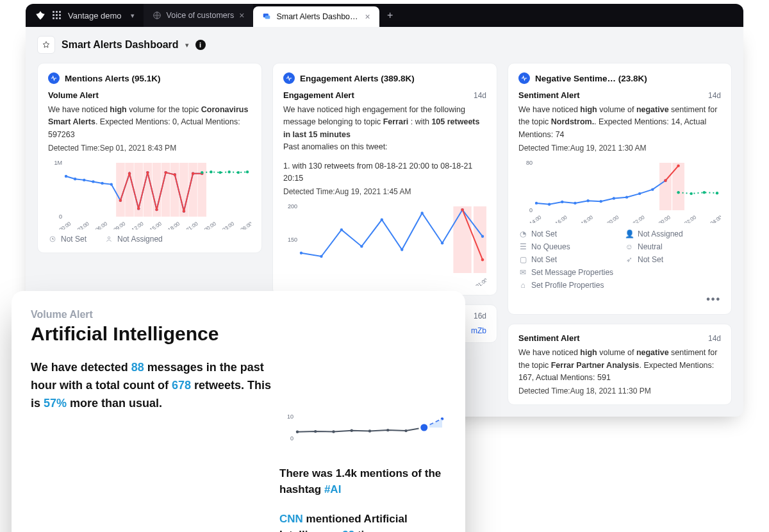 The image size is (769, 532). Describe the element at coordinates (390, 15) in the screenshot. I see `new-tab-button: +` at that location.